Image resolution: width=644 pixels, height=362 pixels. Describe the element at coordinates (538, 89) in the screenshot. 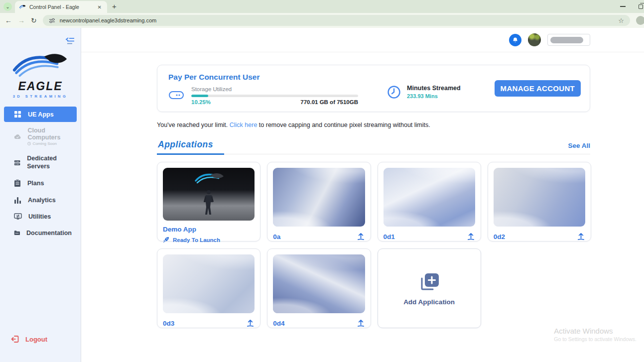

I see `manage-account-button: MANAGE ACCOUNT` at that location.